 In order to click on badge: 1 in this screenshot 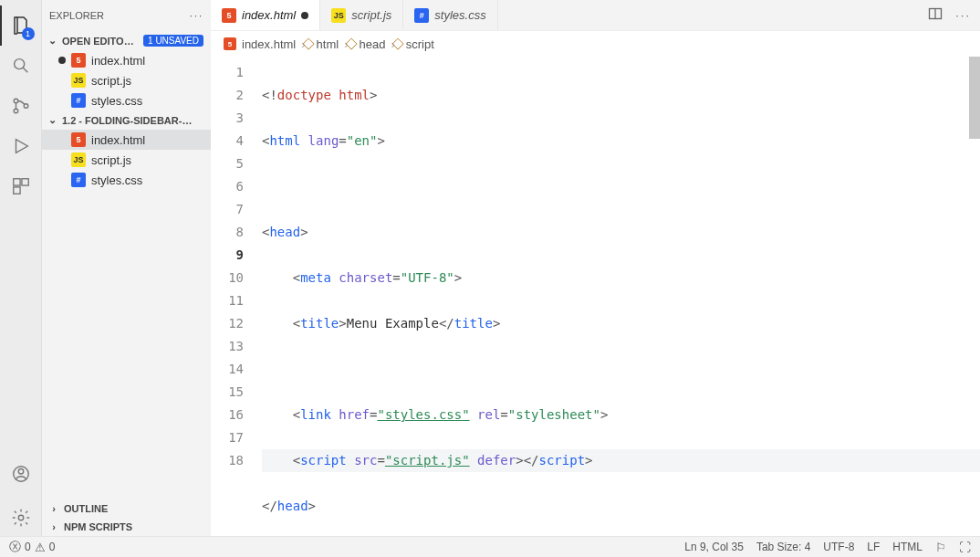, I will do `click(28, 34)`.